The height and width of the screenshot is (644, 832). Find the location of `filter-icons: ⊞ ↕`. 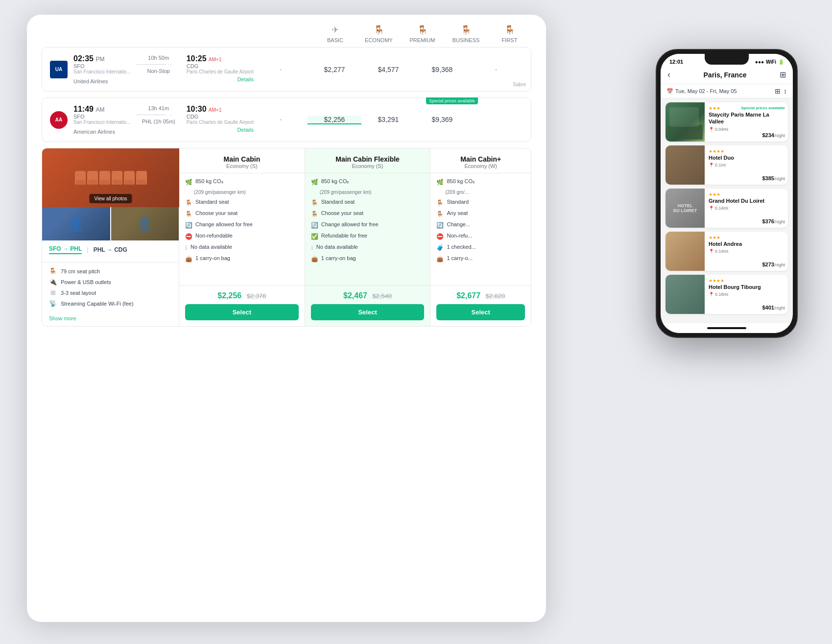

filter-icons: ⊞ ↕ is located at coordinates (781, 91).